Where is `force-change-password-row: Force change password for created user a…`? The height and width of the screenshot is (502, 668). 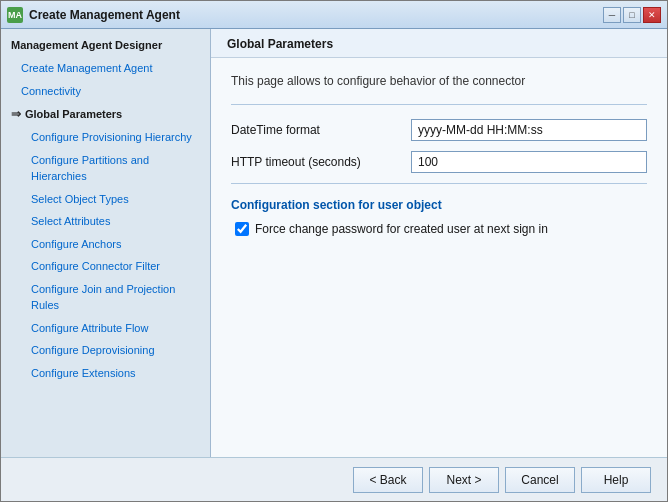
force-change-password-row: Force change password for created user a… is located at coordinates (441, 229).